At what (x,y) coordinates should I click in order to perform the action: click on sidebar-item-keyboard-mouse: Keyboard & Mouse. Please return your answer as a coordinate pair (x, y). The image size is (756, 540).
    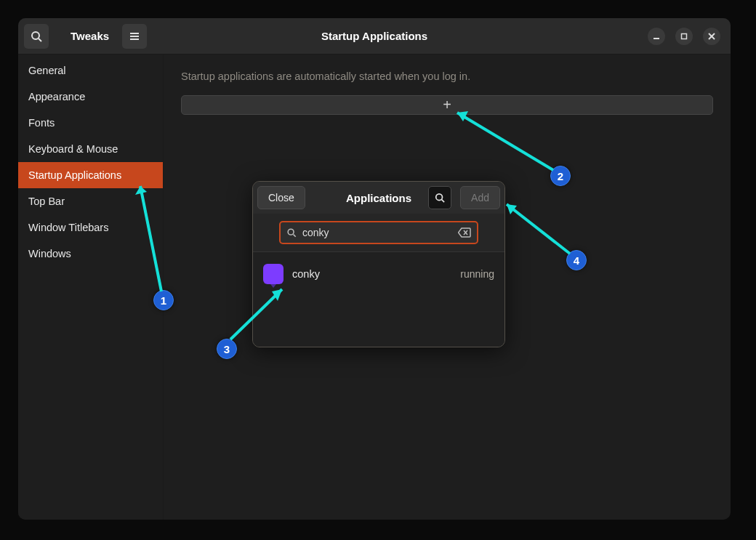
    Looking at the image, I should click on (90, 149).